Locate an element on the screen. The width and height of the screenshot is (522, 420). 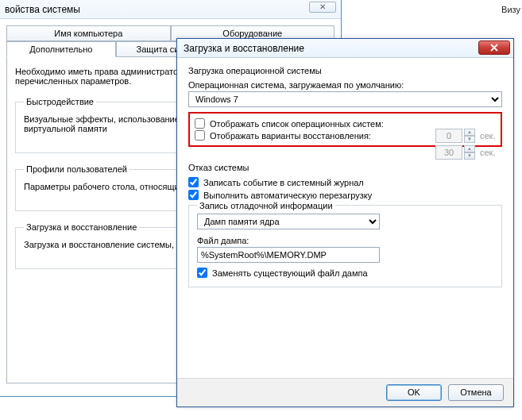
dialog-cancel-button: Отмена is located at coordinates (476, 392).